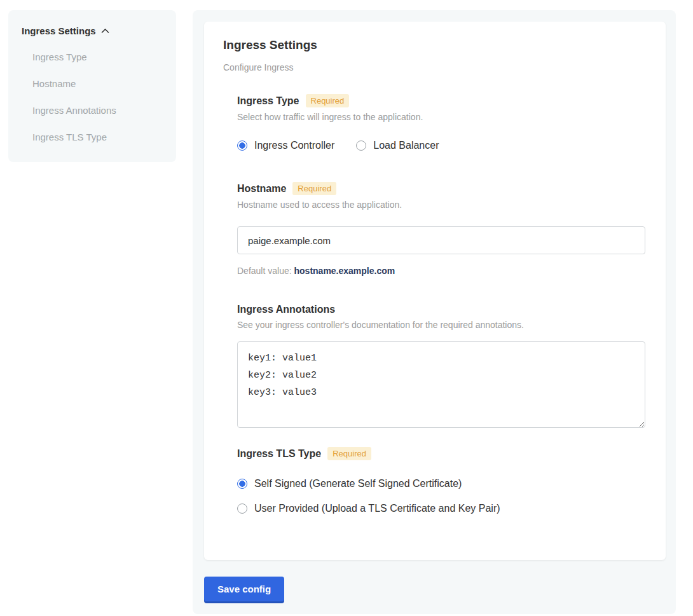 The height and width of the screenshot is (616, 693). What do you see at coordinates (98, 137) in the screenshot?
I see `sidebar-item-ingress-tls-type: Ingress TLS Type` at bounding box center [98, 137].